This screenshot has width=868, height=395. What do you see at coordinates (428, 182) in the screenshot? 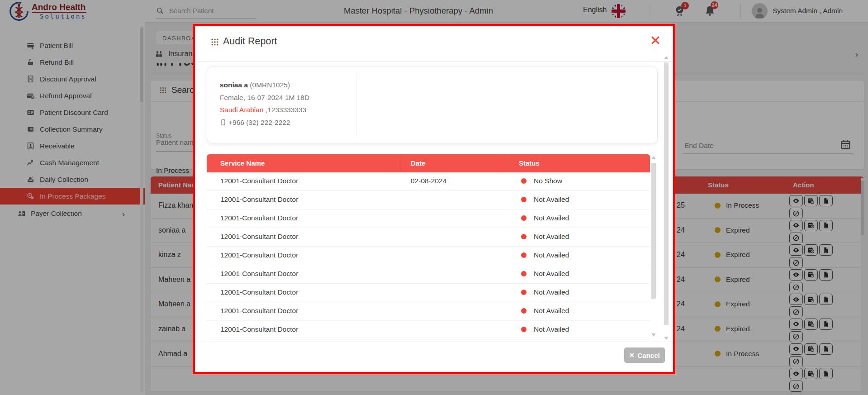
I see `table-row: 12001-Consultant Doctor 02-08-2024 No Sh…` at bounding box center [428, 182].